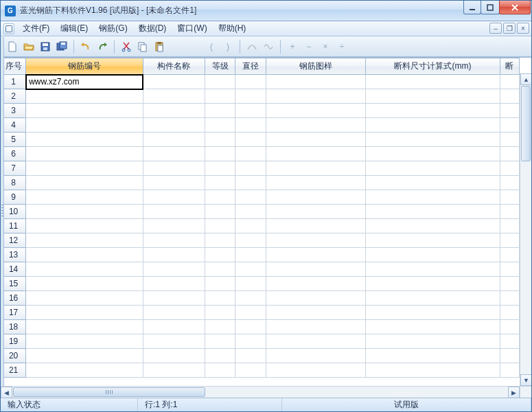 The image size is (532, 412). Describe the element at coordinates (261, 198) in the screenshot. I see `table-row: 9` at that location.